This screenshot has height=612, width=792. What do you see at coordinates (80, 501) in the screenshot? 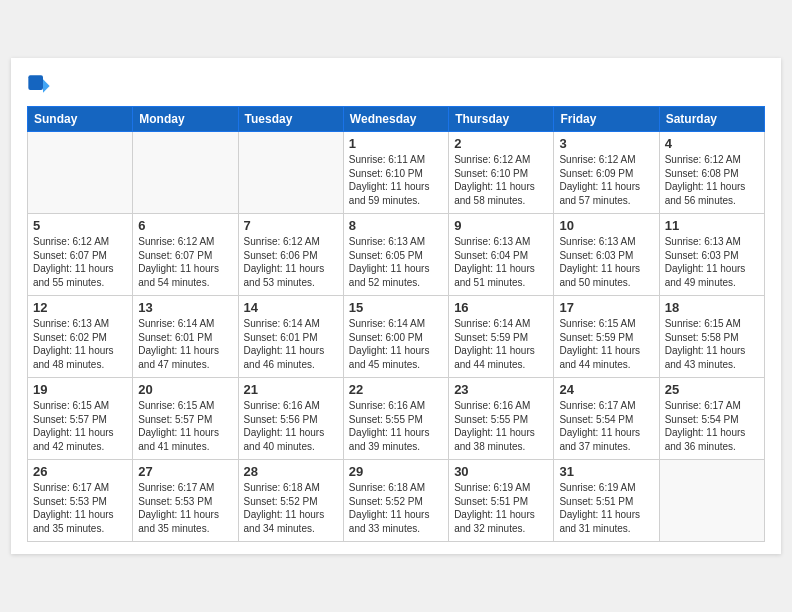
I see `day-cell: 26Sunrise: 6:17 AMSunset: 5:53 PMDayligh…` at bounding box center [80, 501].